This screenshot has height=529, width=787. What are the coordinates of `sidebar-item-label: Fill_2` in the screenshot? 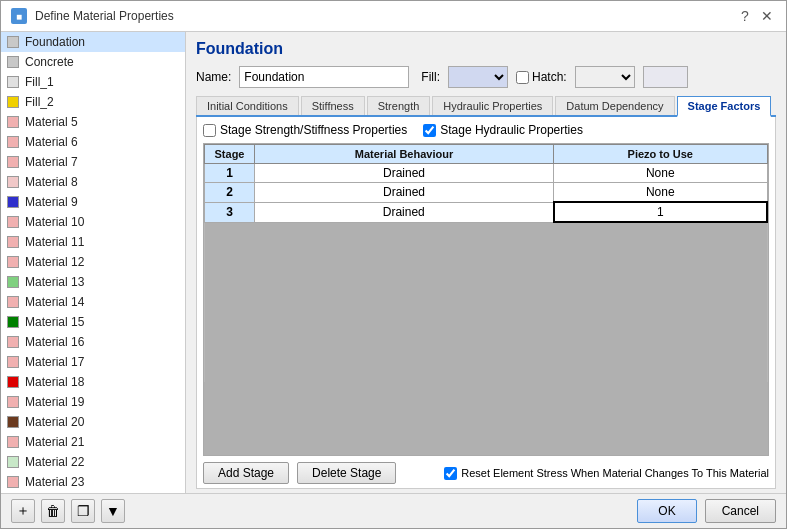 It's located at (40, 102).